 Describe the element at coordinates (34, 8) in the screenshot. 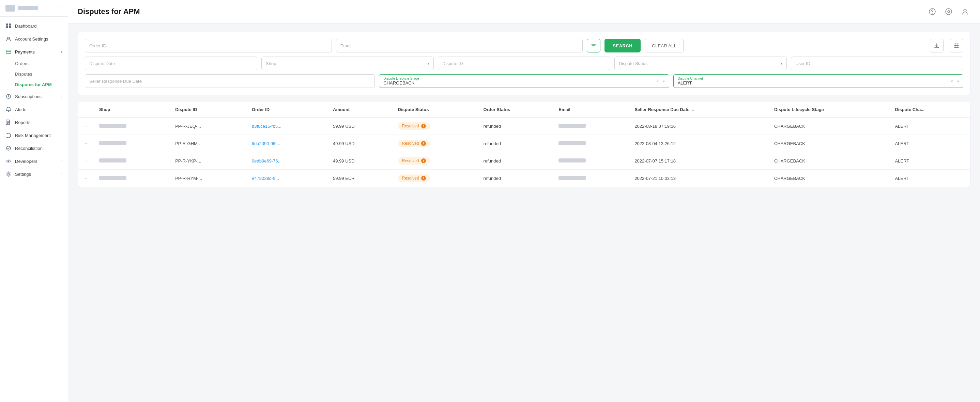

I see `sidebar-header: ›` at that location.